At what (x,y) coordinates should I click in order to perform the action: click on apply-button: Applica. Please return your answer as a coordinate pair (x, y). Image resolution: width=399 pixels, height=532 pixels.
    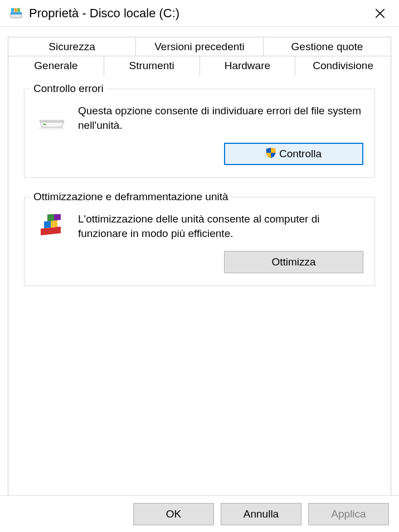
    Looking at the image, I should click on (349, 514).